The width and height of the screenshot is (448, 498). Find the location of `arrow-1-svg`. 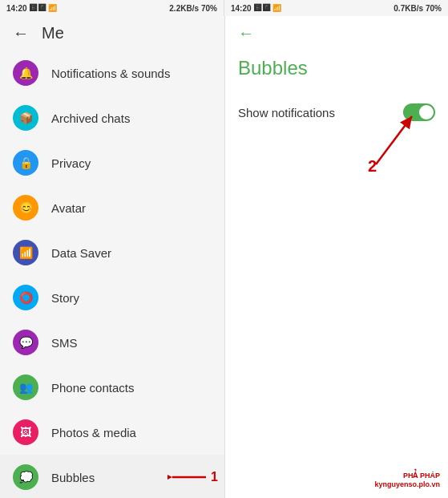

arrow-1-svg is located at coordinates (188, 477).